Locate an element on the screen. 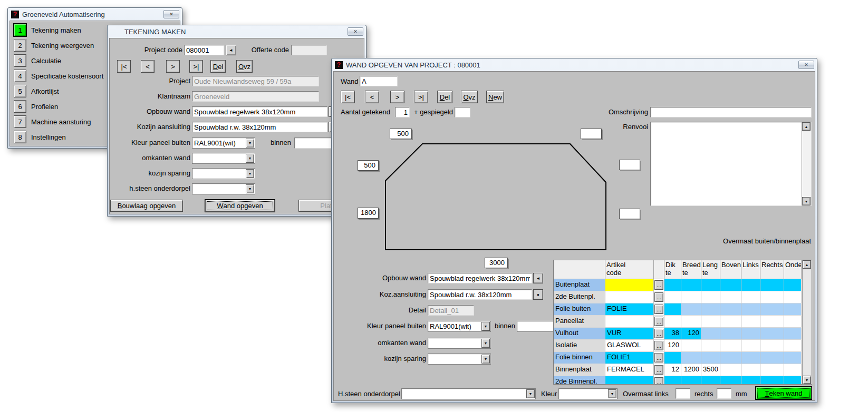 The width and height of the screenshot is (868, 412). sidebar-item-instellingen: Instellingen is located at coordinates (49, 137).